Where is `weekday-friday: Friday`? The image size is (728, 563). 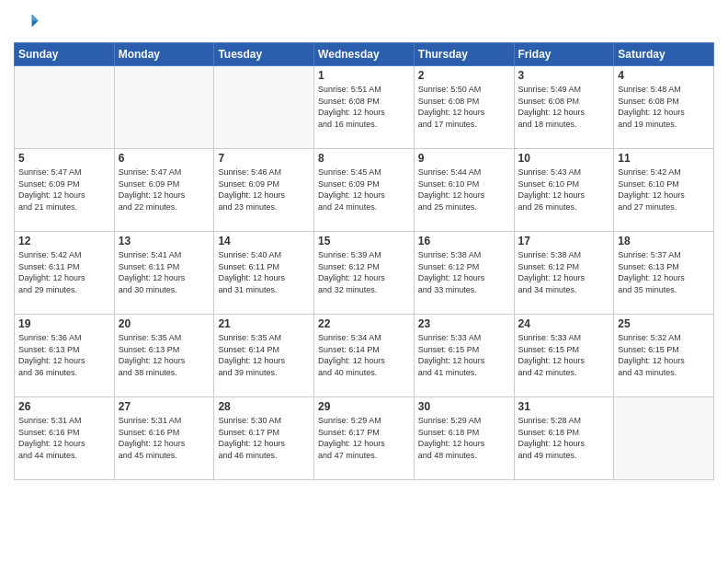
weekday-friday: Friday is located at coordinates (564, 55).